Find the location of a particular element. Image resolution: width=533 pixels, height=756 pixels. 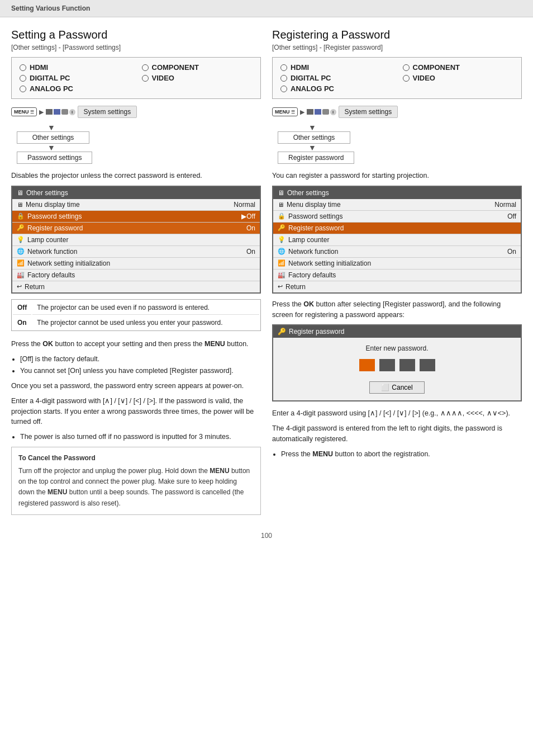

left-settings-table: 🖥 Other settings 🖥 Menu display time Nor… is located at coordinates (136, 239).